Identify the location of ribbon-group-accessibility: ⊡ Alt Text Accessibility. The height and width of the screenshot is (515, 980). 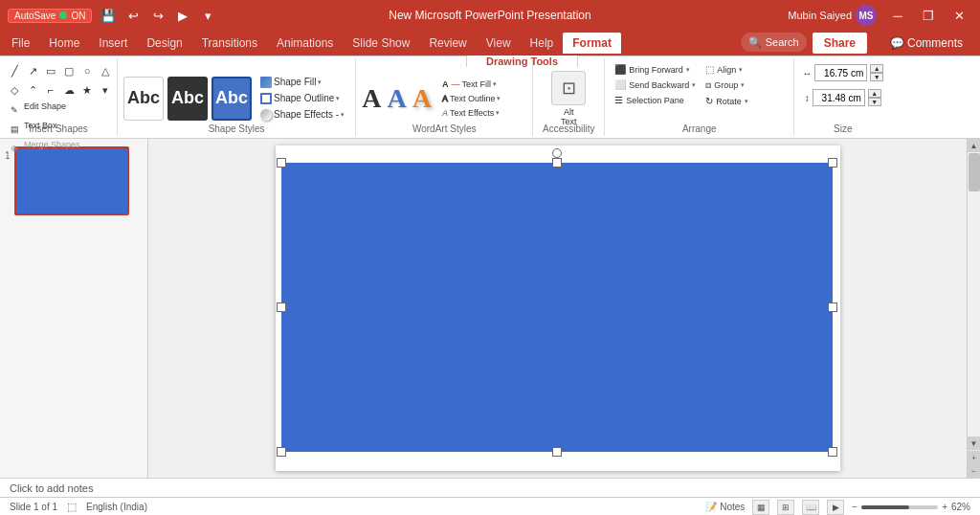
(568, 98).